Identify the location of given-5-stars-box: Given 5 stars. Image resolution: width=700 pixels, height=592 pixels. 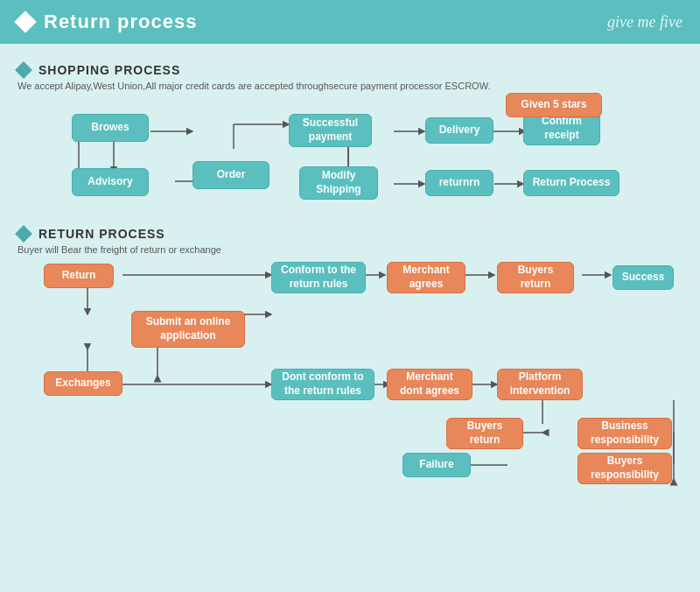
(554, 105).